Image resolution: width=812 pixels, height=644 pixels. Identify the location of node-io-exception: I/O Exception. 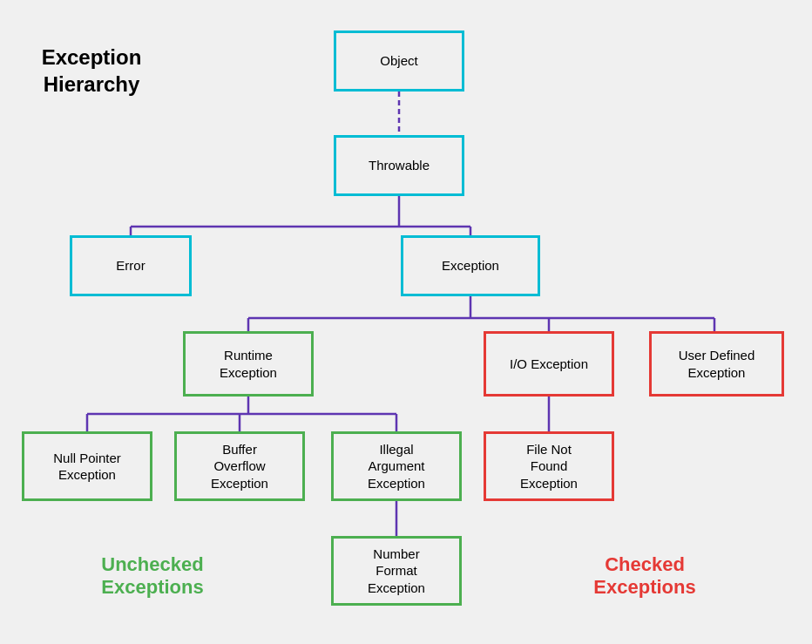
(549, 364).